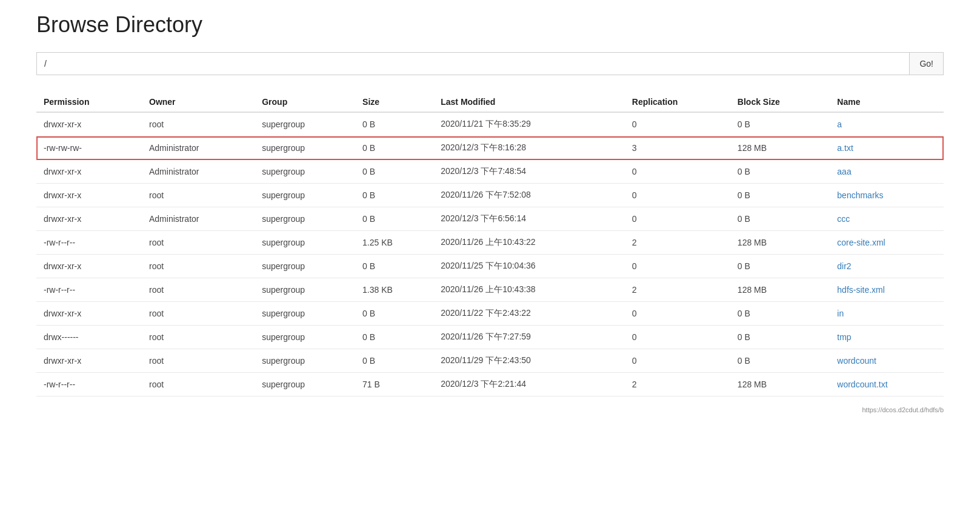 Image resolution: width=980 pixels, height=505 pixels. Describe the element at coordinates (490, 195) in the screenshot. I see `table-row: drwxr-xr-xrootsupergroup0 B2020/11/26 下午…` at that location.